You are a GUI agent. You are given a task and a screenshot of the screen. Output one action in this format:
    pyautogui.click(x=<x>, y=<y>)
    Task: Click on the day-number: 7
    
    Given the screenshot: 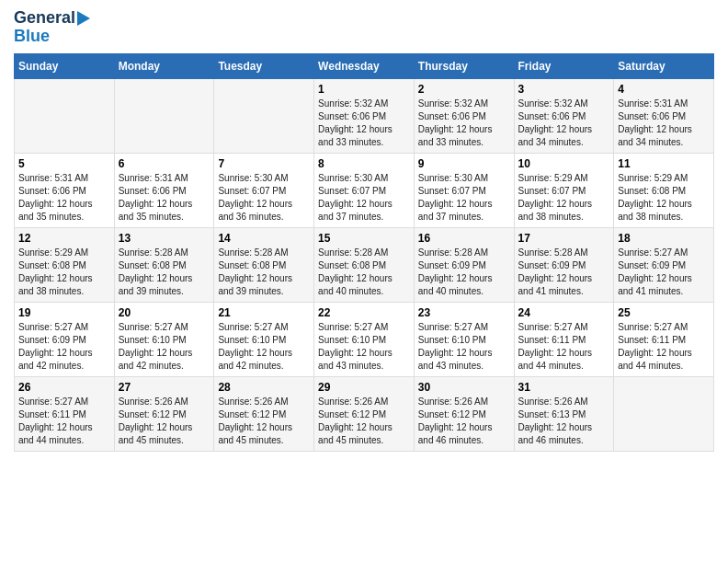 What is the action you would take?
    pyautogui.click(x=264, y=164)
    